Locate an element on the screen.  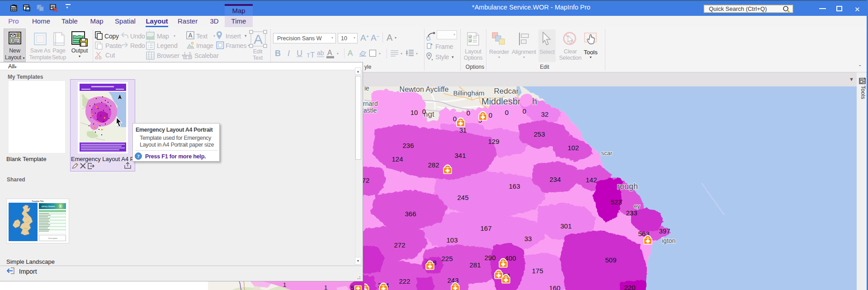
svg-text: scar is located at coordinates (607, 153).